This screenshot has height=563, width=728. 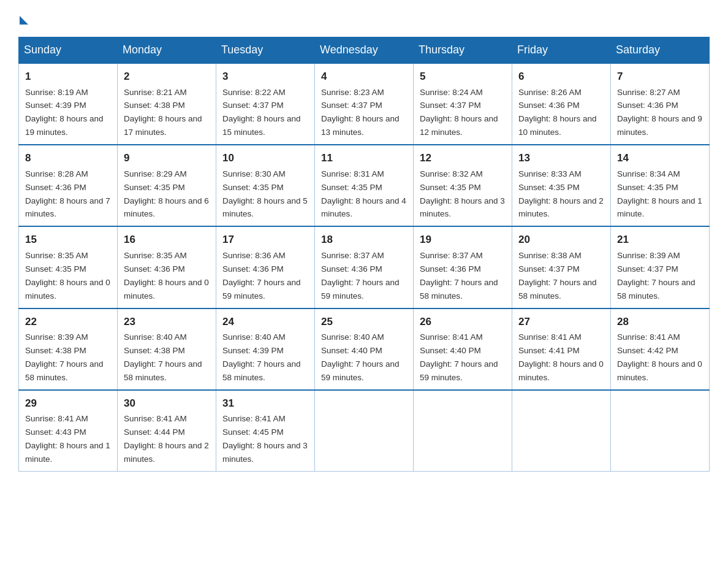 I want to click on calendar-cell: 21 Sunrise: 8:39 AMSunset: 4:37 PMDaylig…, so click(x=661, y=267).